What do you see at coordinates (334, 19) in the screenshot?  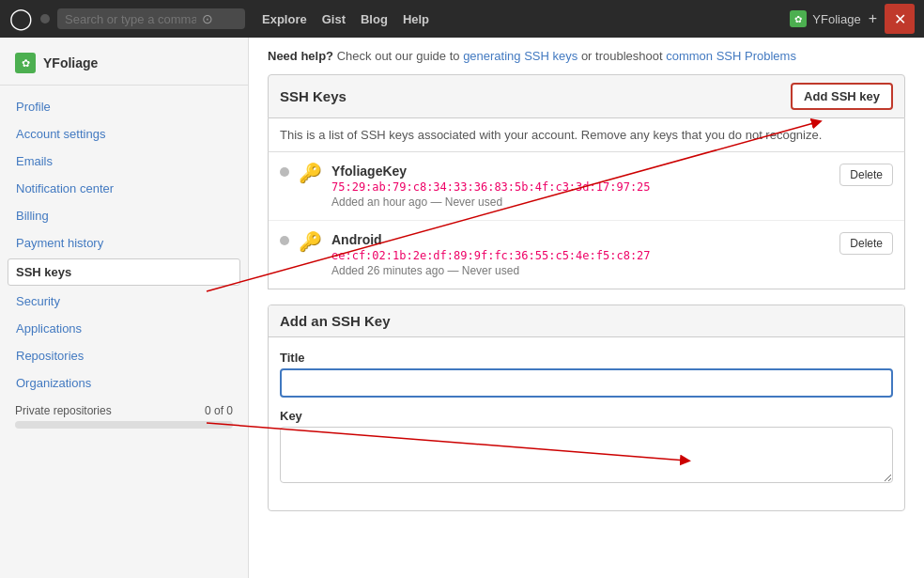 I see `nav-gist: Gist` at bounding box center [334, 19].